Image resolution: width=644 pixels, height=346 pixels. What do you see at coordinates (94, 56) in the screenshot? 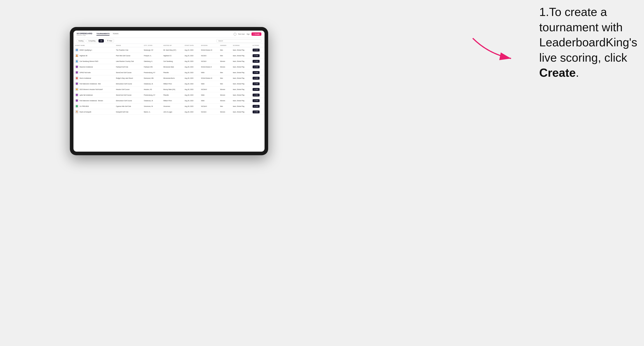
I see `cell-event-name: Highland 36` at bounding box center [94, 56].